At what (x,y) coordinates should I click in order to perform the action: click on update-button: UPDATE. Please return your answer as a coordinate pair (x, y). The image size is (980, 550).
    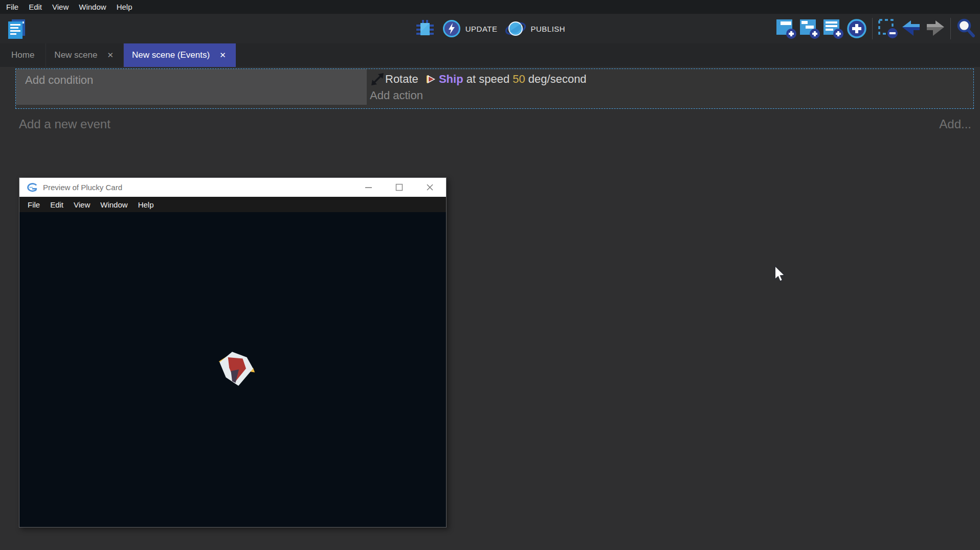
    Looking at the image, I should click on (470, 29).